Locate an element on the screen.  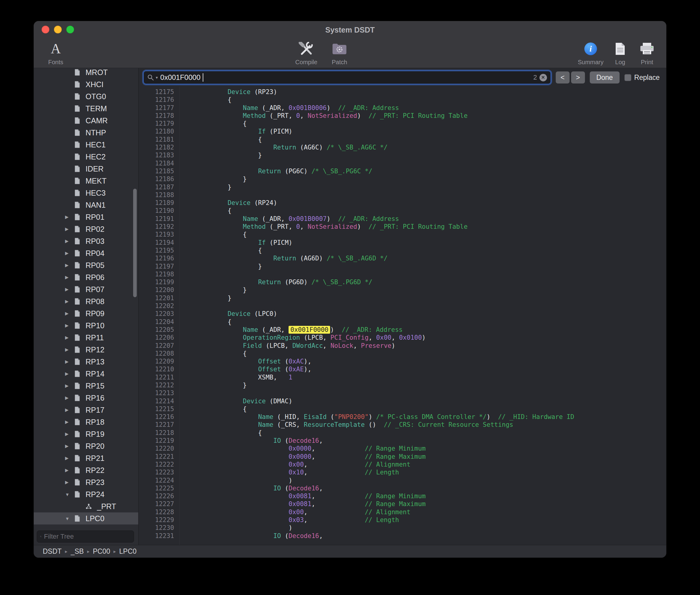
filter-field is located at coordinates (86, 537).